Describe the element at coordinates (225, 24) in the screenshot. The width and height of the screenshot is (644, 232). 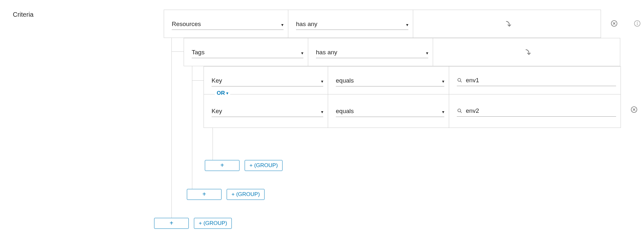
I see `field-select-label: Resources` at that location.